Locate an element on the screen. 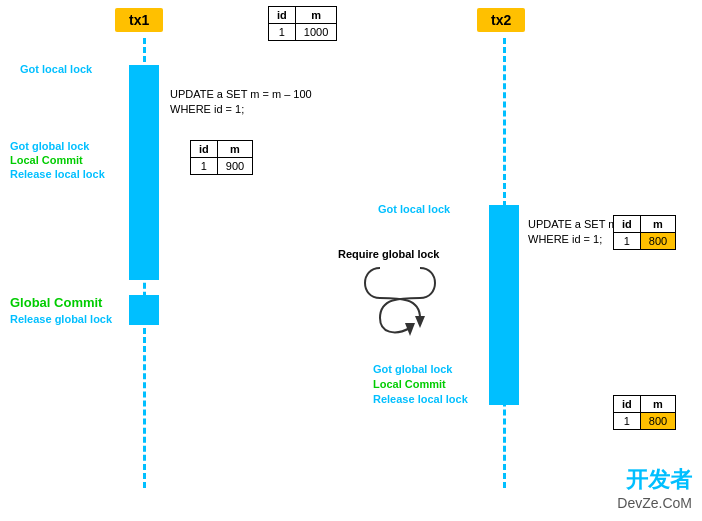 The height and width of the screenshot is (521, 702). tx1-got-global-lock: Got global lock is located at coordinates (50, 146).